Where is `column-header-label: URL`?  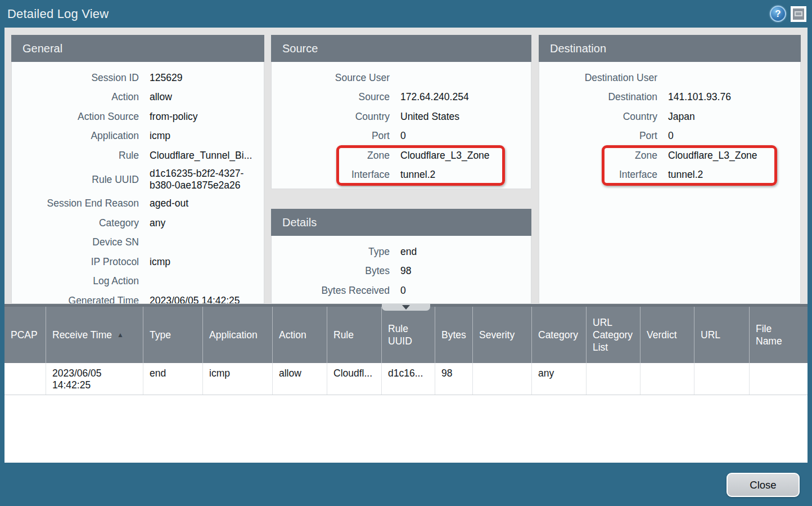 column-header-label: URL is located at coordinates (711, 335).